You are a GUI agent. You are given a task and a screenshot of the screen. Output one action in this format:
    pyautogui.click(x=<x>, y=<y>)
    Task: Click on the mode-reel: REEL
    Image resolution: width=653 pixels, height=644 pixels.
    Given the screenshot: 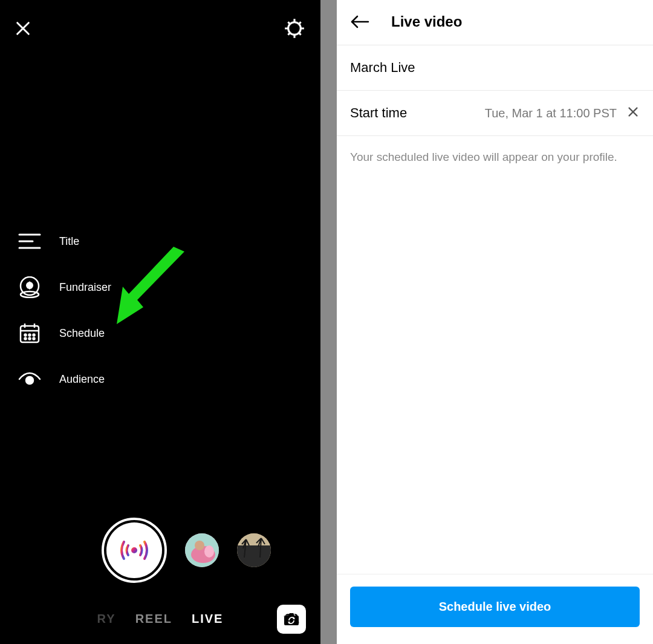 What is the action you would take?
    pyautogui.click(x=154, y=619)
    